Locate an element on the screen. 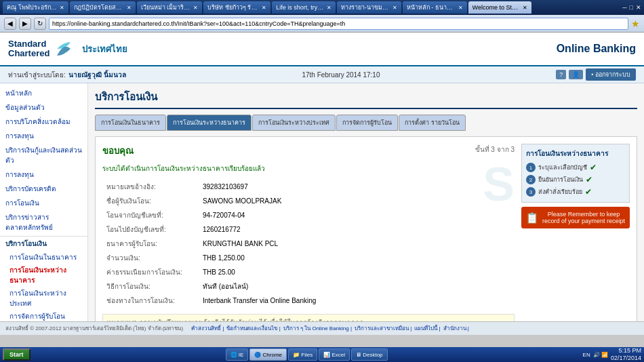 Image resolution: width=644 pixels, height=362 pixels. step-text: ส่งคำสั่งเรียบร้อย is located at coordinates (560, 192).